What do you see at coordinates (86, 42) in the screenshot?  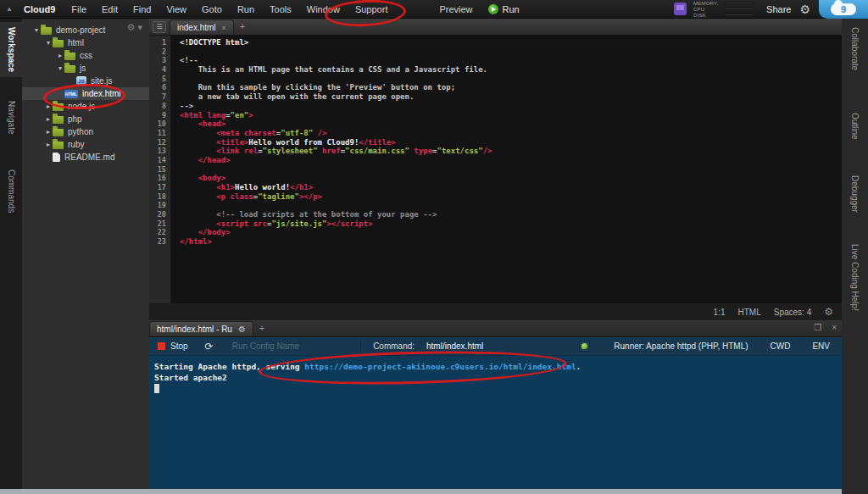 I see `tree-item-html: ▾html` at bounding box center [86, 42].